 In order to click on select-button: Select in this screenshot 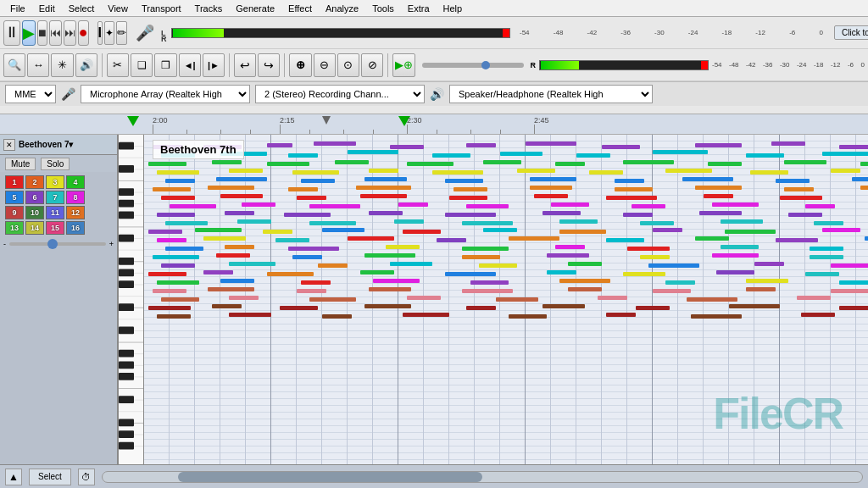, I will do `click(50, 477)`.